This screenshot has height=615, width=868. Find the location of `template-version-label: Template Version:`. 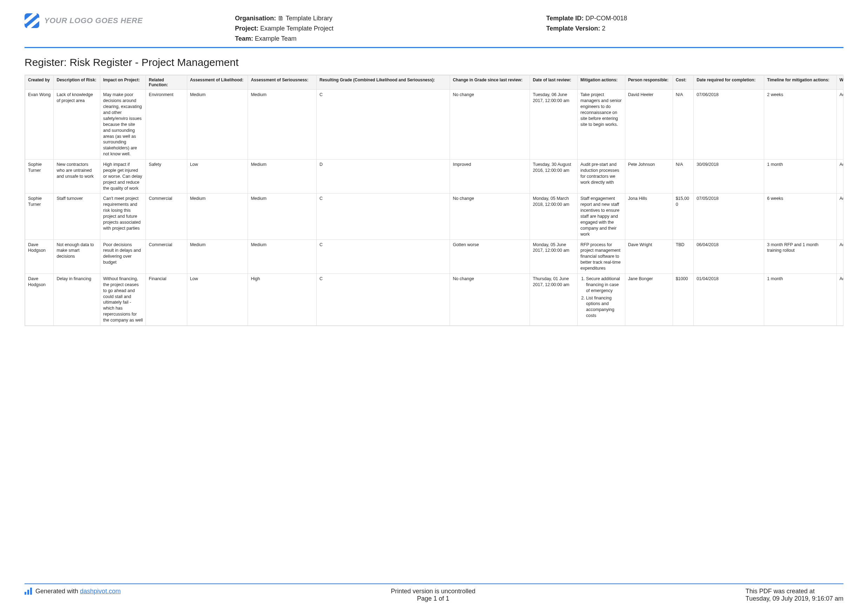

template-version-label: Template Version: is located at coordinates (573, 28).